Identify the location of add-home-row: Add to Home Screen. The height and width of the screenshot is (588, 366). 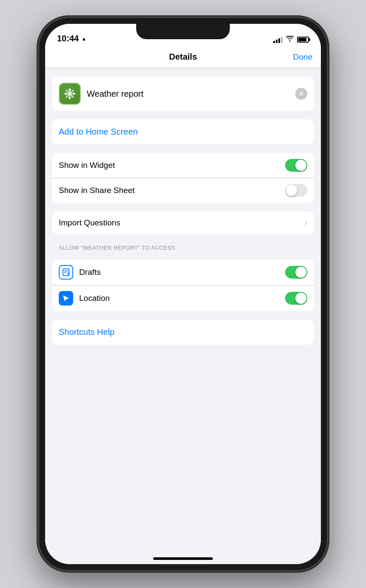
(183, 132).